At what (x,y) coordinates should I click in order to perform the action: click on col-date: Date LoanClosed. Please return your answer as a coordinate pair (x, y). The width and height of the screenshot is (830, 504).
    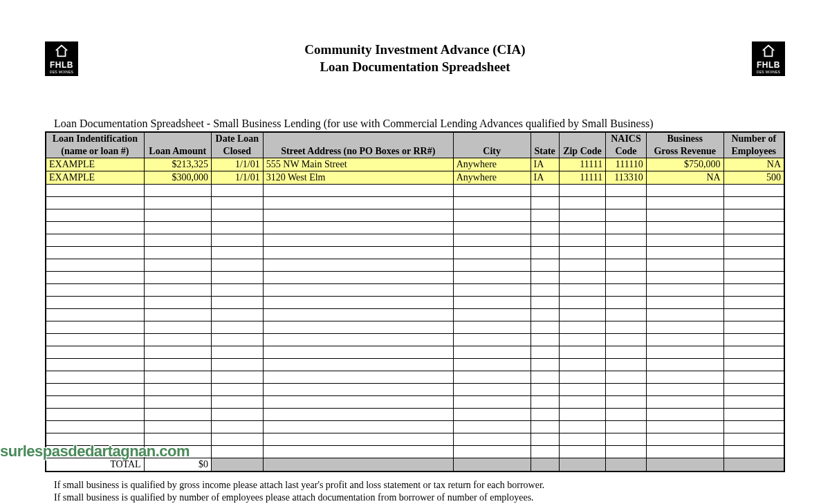
    Looking at the image, I should click on (237, 145).